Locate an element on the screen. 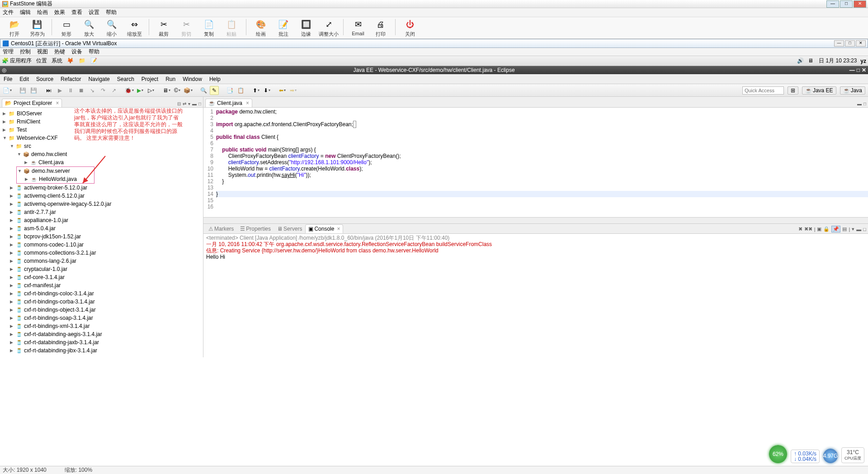  applications-menu: 🧩应用程序 is located at coordinates (17, 61).